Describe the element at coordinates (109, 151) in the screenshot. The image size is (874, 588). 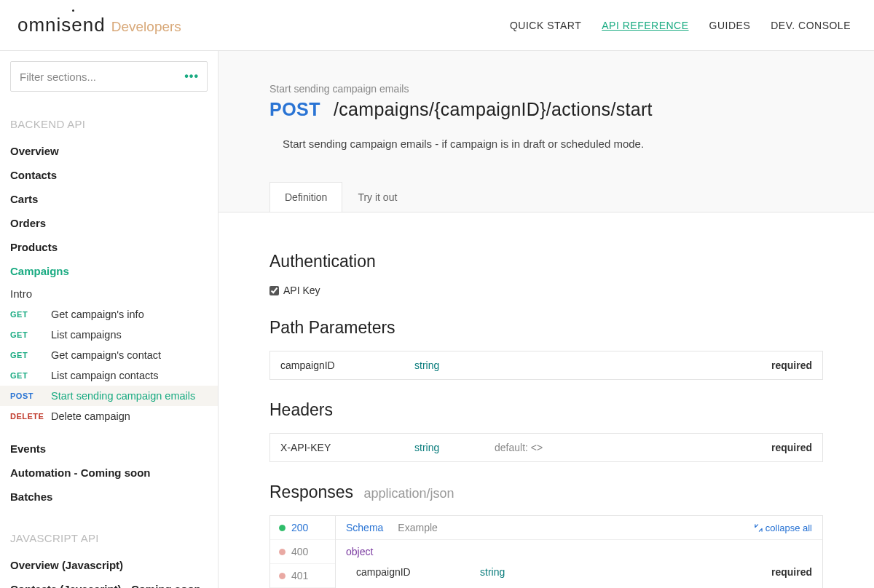
I see `sidebar-item: Overview` at that location.